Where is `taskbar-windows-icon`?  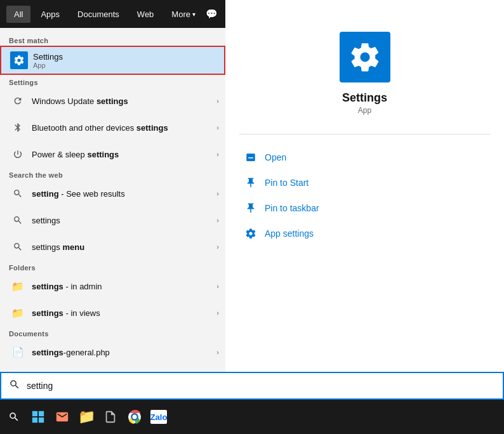 taskbar-windows-icon is located at coordinates (38, 417).